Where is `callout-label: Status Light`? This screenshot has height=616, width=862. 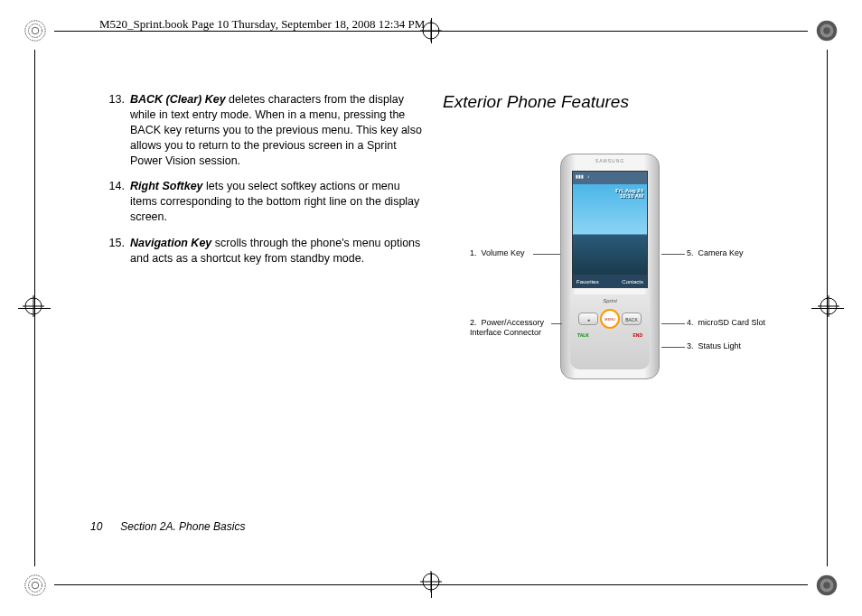 callout-label: Status Light is located at coordinates (720, 346).